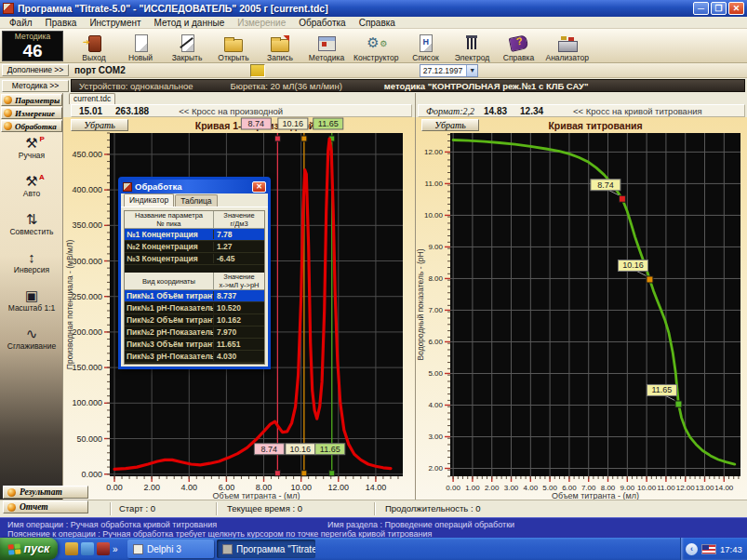 The width and height of the screenshot is (747, 560). Describe the element at coordinates (705, 487) in the screenshot. I see `x-tick-label: 13.00` at that location.